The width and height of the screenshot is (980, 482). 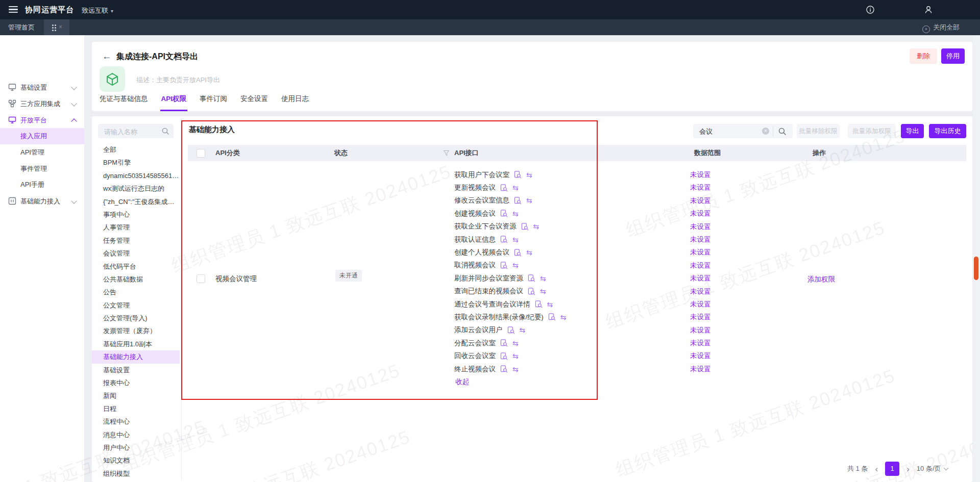 What do you see at coordinates (57, 28) in the screenshot?
I see `tab-current: ×` at bounding box center [57, 28].